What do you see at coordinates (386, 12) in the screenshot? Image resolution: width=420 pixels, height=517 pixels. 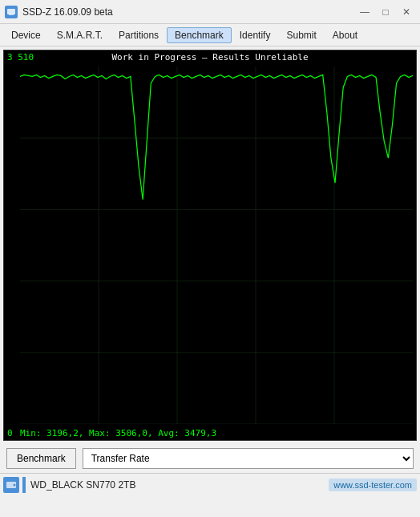 I see `window-controls: — □ ✕` at bounding box center [386, 12].